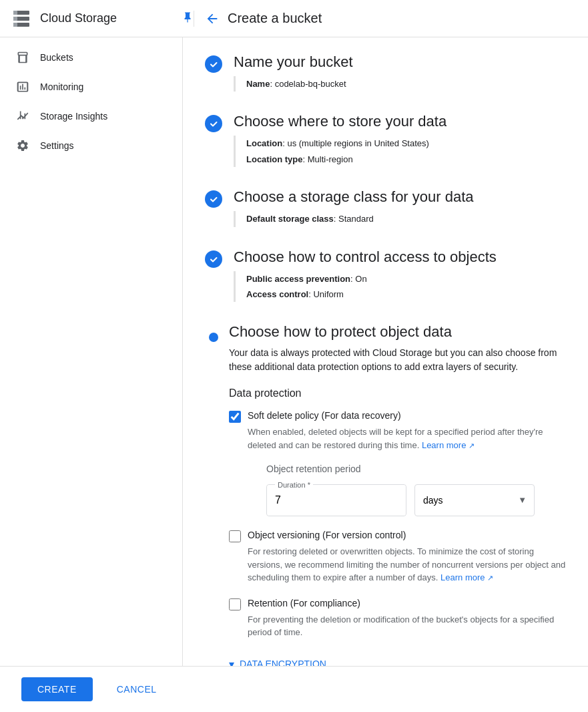 The height and width of the screenshot is (712, 588). Describe the element at coordinates (400, 219) in the screenshot. I see `step3-details: Default storage class: Standard` at that location.